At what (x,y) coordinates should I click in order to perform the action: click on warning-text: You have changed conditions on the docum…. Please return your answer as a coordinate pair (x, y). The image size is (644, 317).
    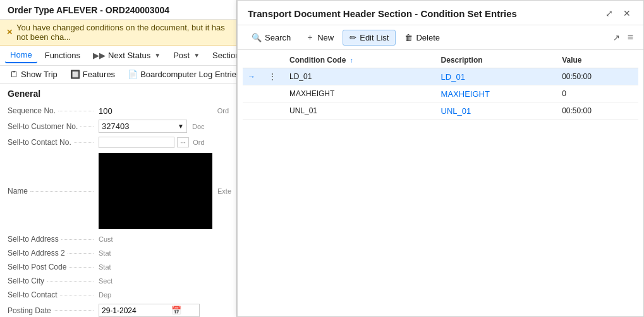
    Looking at the image, I should click on (123, 32).